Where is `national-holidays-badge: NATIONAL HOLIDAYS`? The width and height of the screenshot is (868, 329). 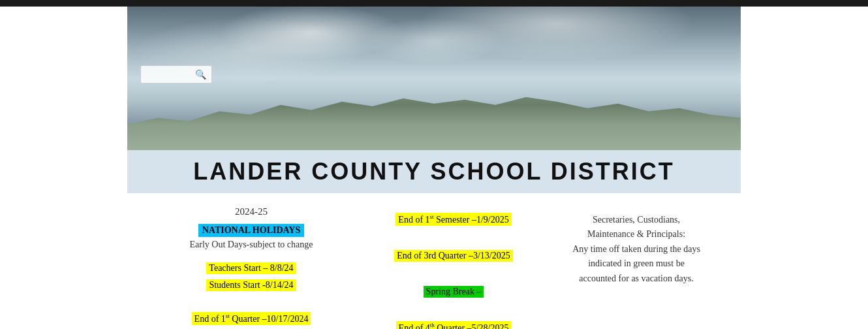
national-holidays-badge: NATIONAL HOLIDAYS is located at coordinates (252, 230).